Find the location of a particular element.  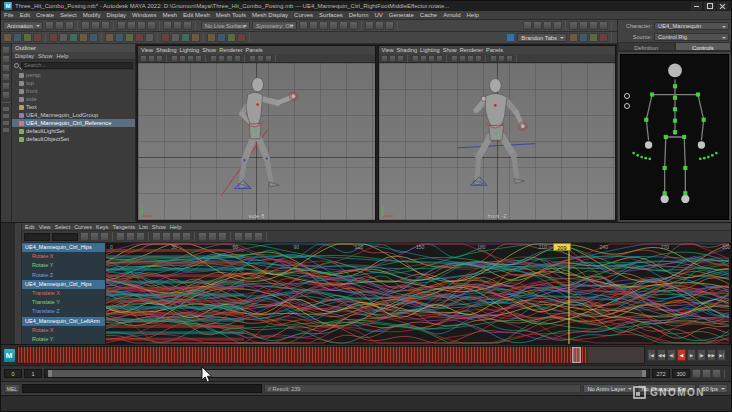

menu-windows: Windows is located at coordinates (144, 15).